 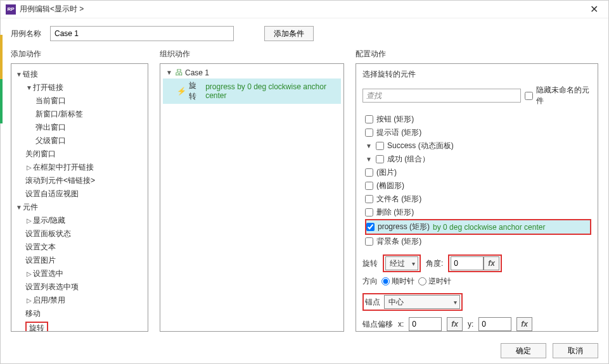 What do you see at coordinates (478, 133) in the screenshot?
I see `widget-item: 提示语 (矩形)` at bounding box center [478, 133].